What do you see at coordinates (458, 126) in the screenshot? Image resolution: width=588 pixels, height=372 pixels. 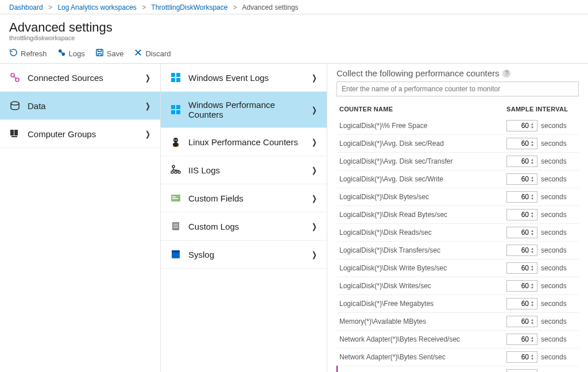 I see `counter-row: LogicalDisk(*)\% Free Space▲▼seconds` at bounding box center [458, 126].